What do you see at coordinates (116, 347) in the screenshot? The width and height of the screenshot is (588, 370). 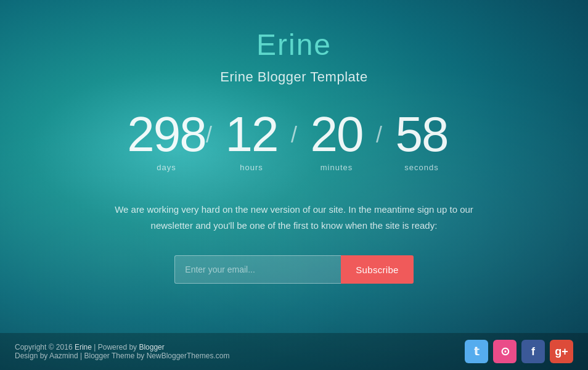 I see `powered-by-text: | Powered by` at bounding box center [116, 347].